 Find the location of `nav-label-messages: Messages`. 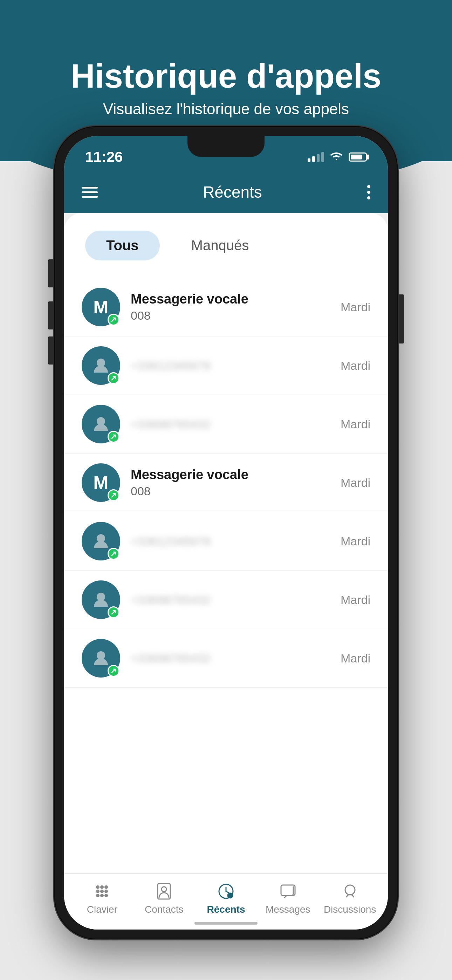

nav-label-messages: Messages is located at coordinates (288, 910).